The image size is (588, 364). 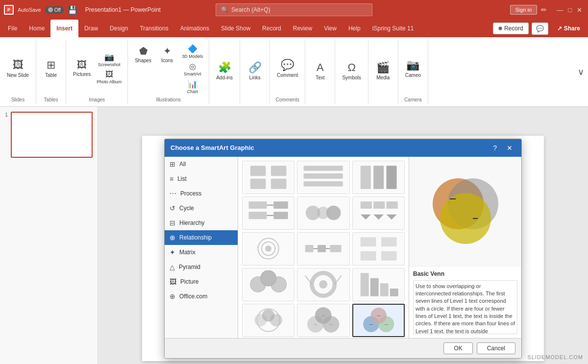 I want to click on tab-review: Review, so click(x=303, y=28).